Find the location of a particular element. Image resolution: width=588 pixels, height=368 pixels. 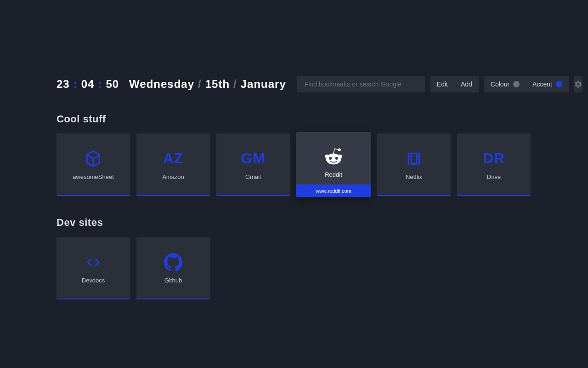

bookmark-tile: Github is located at coordinates (173, 268).